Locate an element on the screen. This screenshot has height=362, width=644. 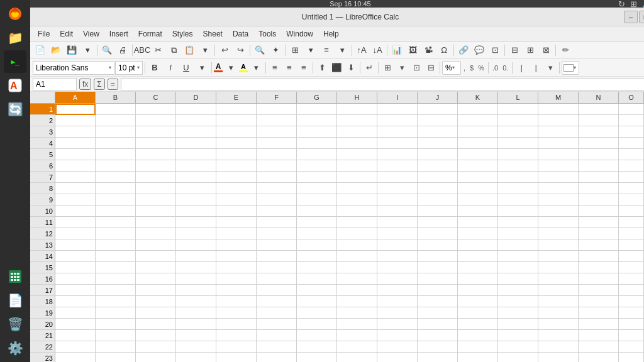
cell-F12 is located at coordinates (277, 234).